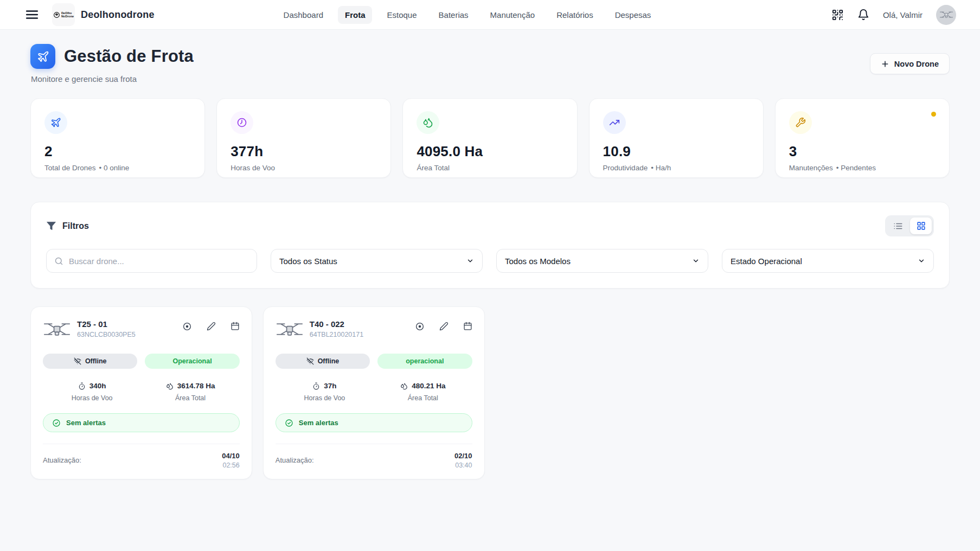 This screenshot has width=980, height=551. Describe the element at coordinates (196, 386) in the screenshot. I see `area-value: 3614.78 Ha` at that location.